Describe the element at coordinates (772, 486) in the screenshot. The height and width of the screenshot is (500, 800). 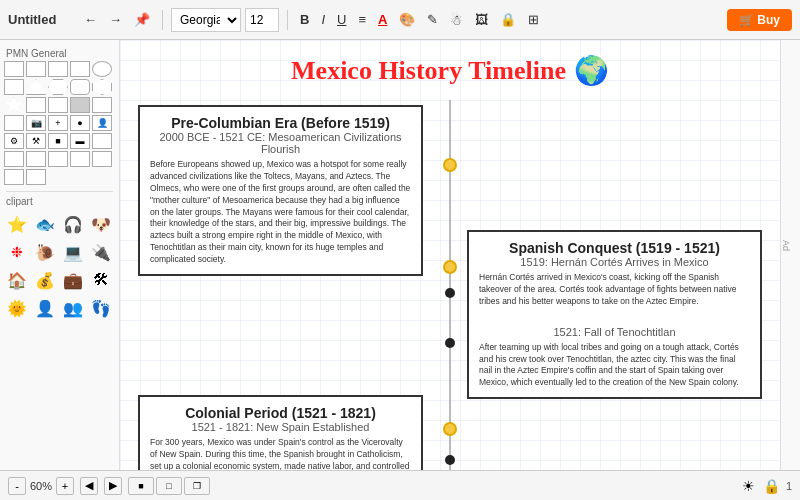
I see `lock-icon-button: 🔒` at that location.